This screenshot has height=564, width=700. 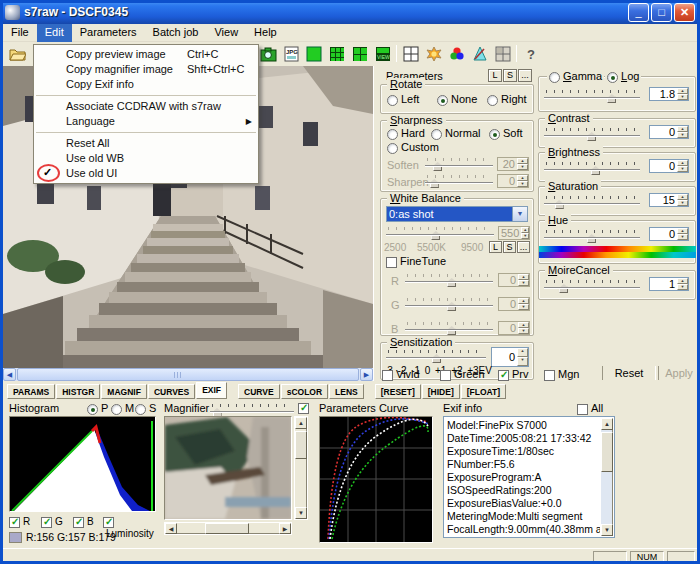 I want to click on gamma-spin: 1.8▲▼, so click(x=669, y=94).